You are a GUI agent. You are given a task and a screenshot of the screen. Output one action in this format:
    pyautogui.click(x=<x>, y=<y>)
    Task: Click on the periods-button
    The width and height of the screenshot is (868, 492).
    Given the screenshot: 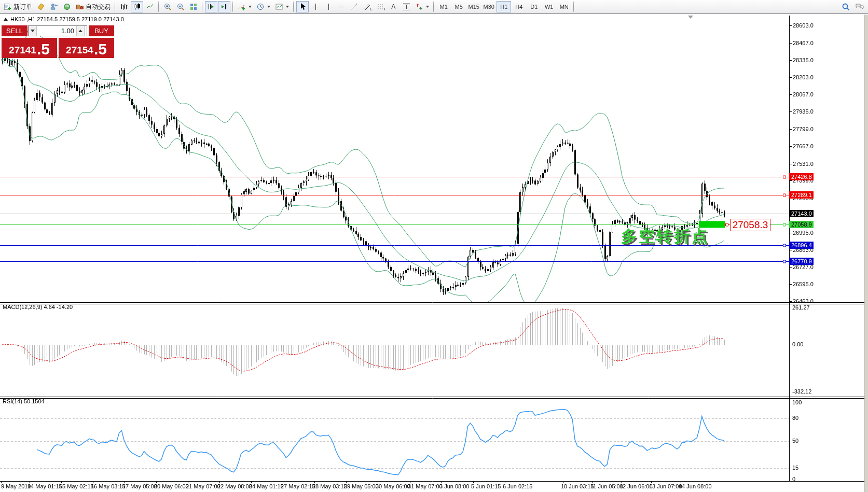 What is the action you would take?
    pyautogui.click(x=264, y=7)
    